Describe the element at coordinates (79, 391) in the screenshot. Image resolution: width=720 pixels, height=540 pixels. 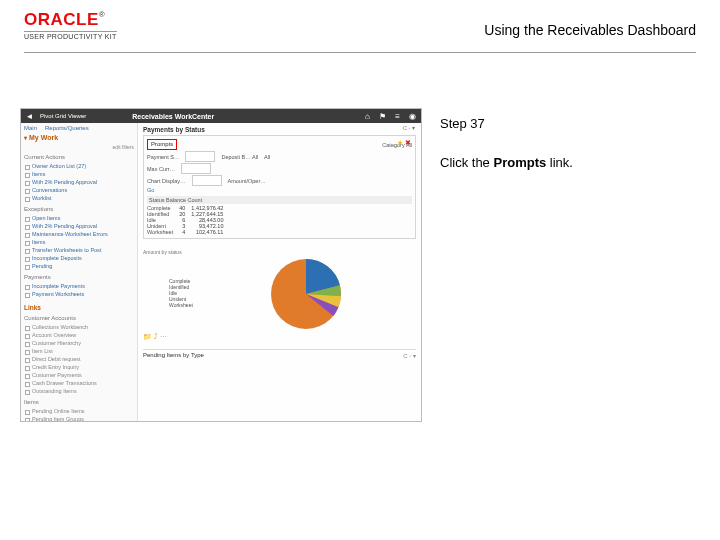
I see `sidebar-link: Outstanding Items` at that location.